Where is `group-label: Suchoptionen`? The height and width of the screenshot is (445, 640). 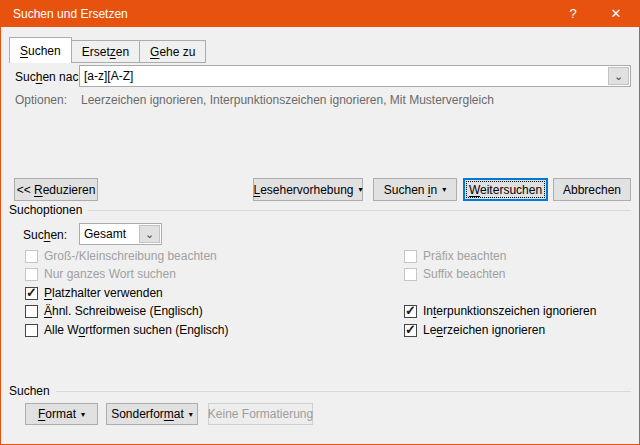
group-label: Suchoptionen is located at coordinates (46, 210).